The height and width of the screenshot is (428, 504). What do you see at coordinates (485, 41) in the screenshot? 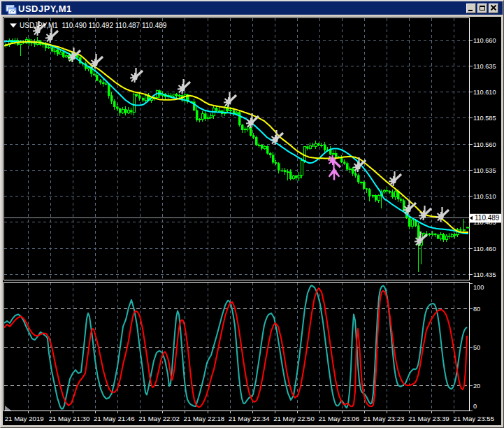
I see `svg-text: 110.660` at bounding box center [485, 41].